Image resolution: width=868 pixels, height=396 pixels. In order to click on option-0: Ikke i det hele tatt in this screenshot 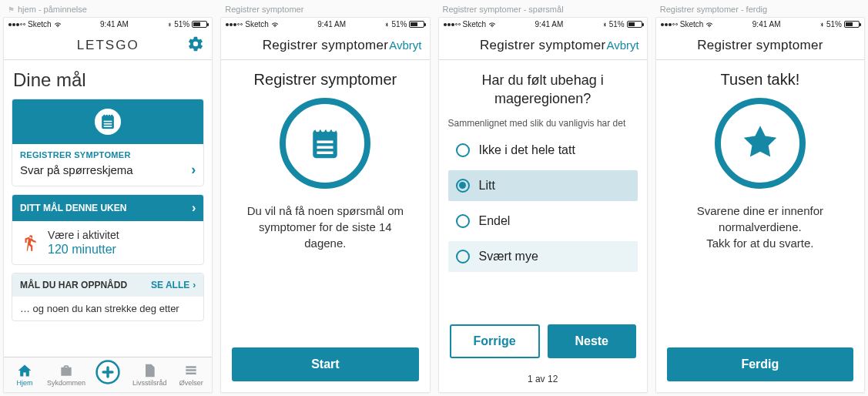, I will do `click(543, 150)`.